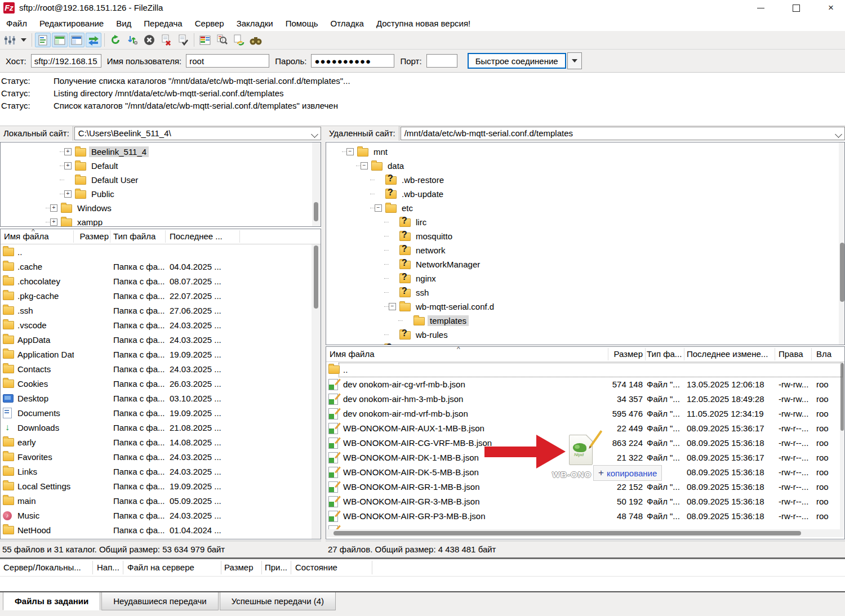 This screenshot has width=845, height=616. What do you see at coordinates (760, 8) in the screenshot?
I see `minimize-button` at bounding box center [760, 8].